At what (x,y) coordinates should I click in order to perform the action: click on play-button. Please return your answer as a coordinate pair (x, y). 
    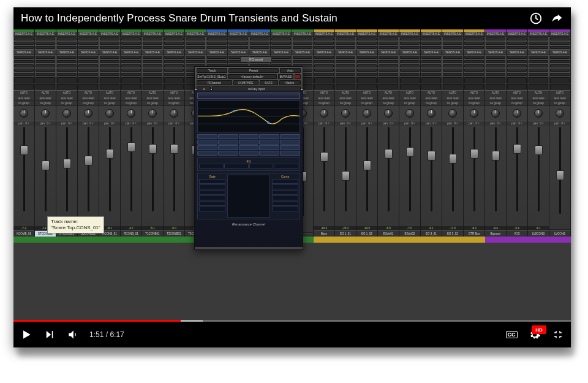
    Looking at the image, I should click on (26, 335).